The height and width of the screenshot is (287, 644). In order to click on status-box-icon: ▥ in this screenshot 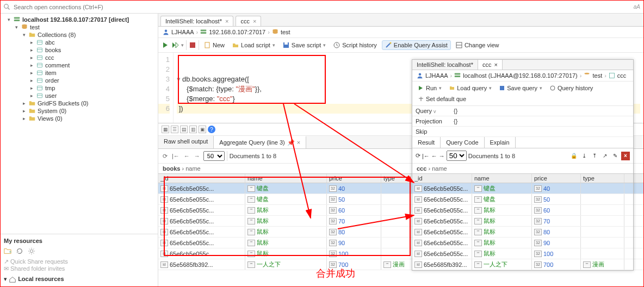, I will do `click(193, 129)`.